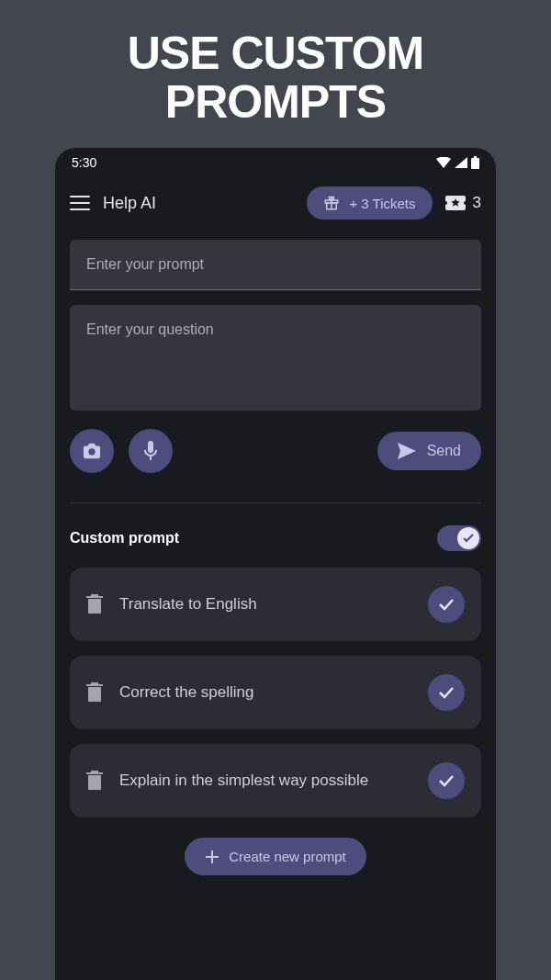 This screenshot has width=551, height=980. I want to click on gift-icon, so click(332, 203).